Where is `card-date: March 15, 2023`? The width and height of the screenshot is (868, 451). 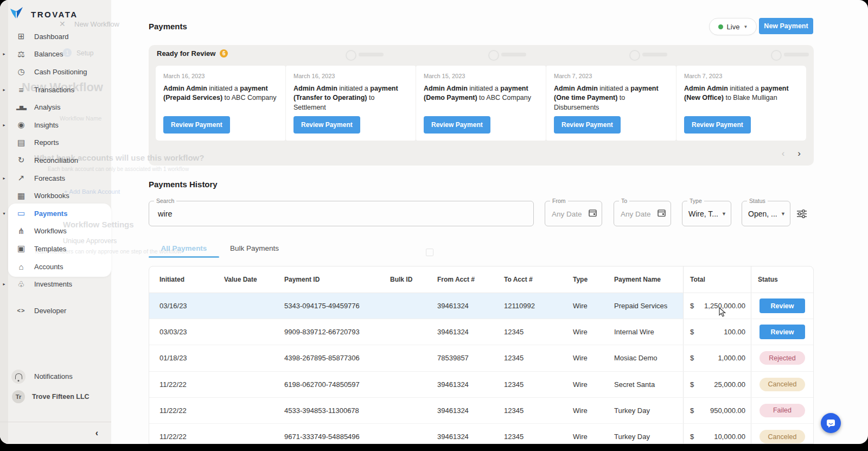
card-date: March 15, 2023 is located at coordinates (481, 76).